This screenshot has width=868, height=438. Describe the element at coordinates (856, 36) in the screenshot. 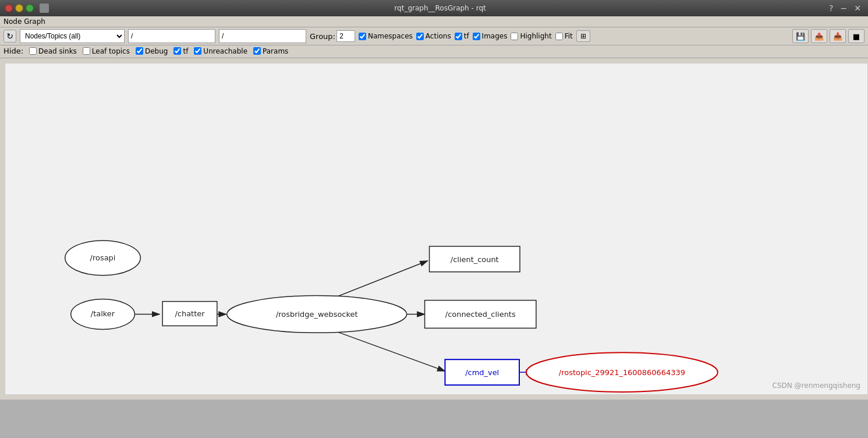

I see `stop-icon-button: ■` at that location.